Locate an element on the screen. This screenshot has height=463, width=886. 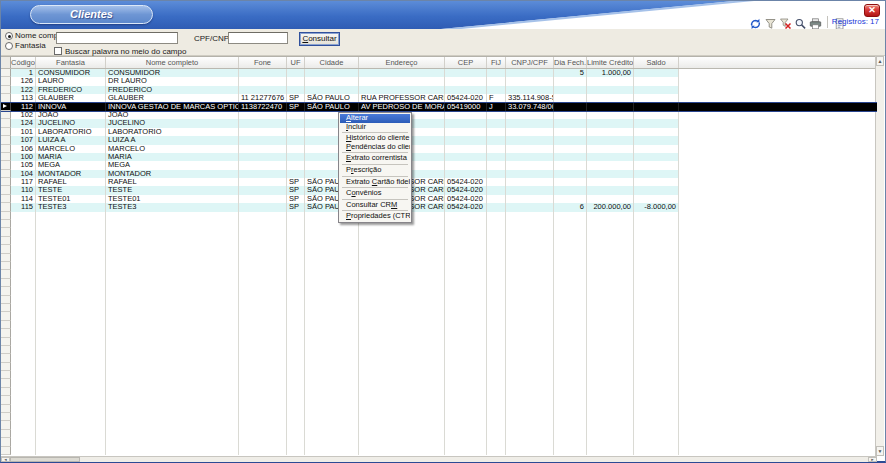
context-menu-item: Consultar CRM is located at coordinates (375, 206).